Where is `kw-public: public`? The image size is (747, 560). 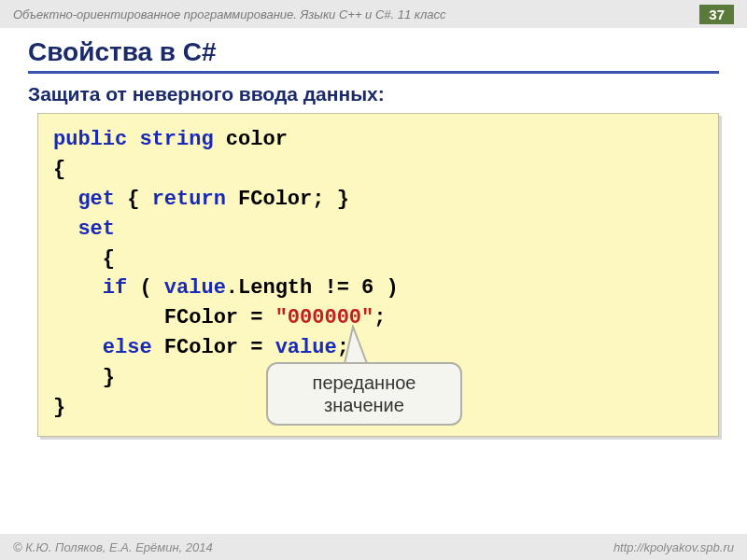
kw-public: public is located at coordinates (90, 140).